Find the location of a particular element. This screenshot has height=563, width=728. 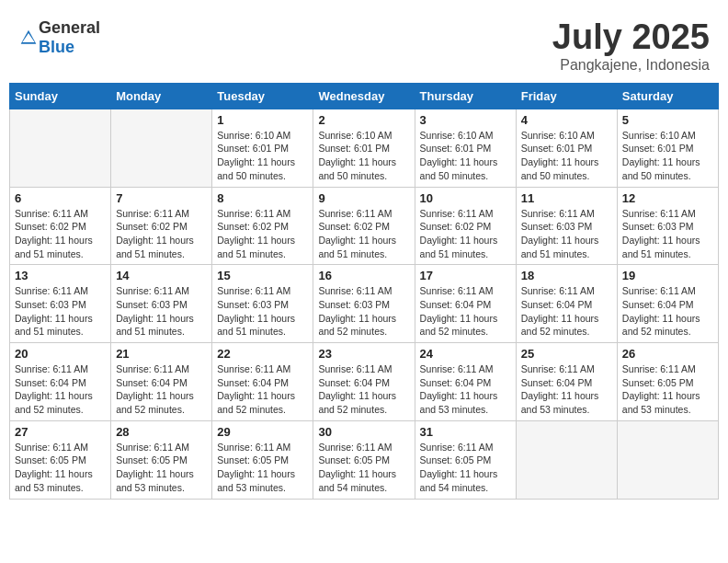

logo-icon is located at coordinates (28, 38).